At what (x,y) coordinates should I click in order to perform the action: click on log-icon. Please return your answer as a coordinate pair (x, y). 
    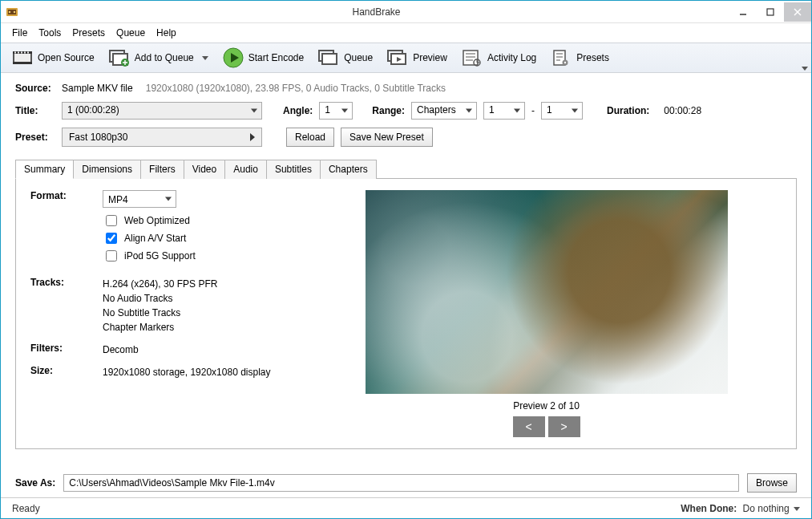
    Looking at the image, I should click on (472, 58).